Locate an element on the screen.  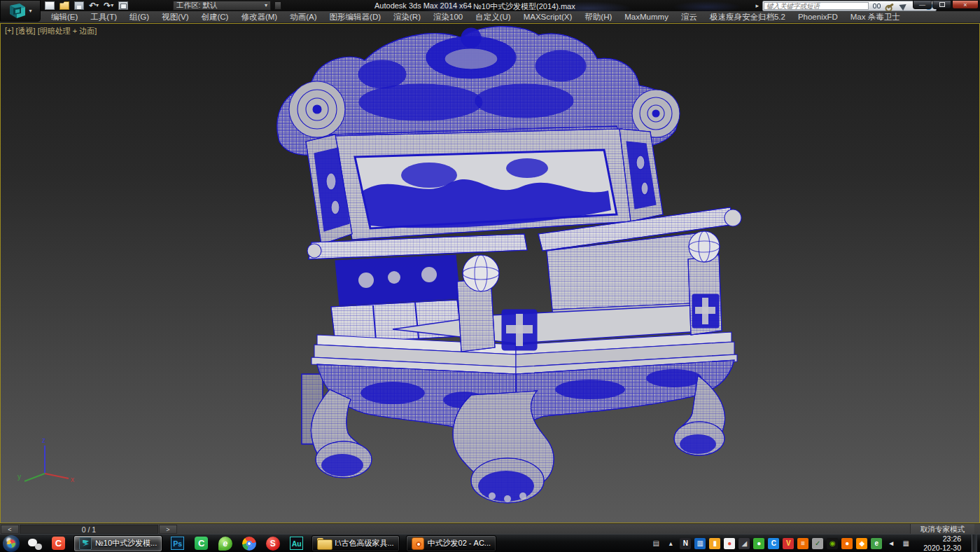
axis-z-label: z is located at coordinates (43, 440).